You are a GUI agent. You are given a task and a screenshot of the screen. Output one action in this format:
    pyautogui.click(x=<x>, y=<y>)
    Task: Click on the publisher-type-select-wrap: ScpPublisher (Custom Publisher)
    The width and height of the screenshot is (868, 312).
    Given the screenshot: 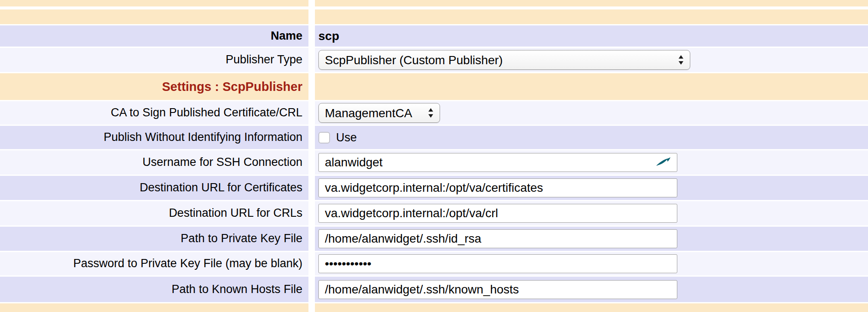 What is the action you would take?
    pyautogui.click(x=504, y=60)
    